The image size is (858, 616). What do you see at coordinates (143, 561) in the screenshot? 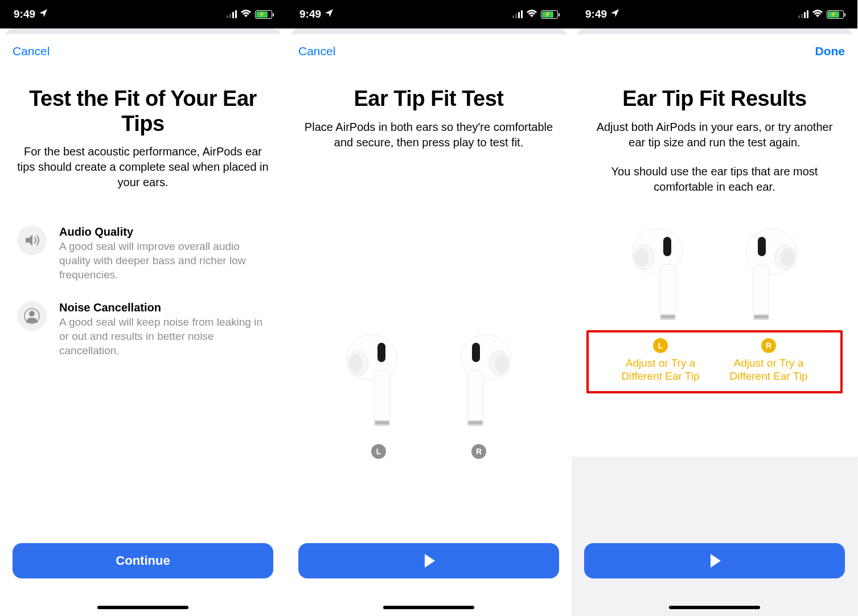
I see `continue-button: Continue` at bounding box center [143, 561].